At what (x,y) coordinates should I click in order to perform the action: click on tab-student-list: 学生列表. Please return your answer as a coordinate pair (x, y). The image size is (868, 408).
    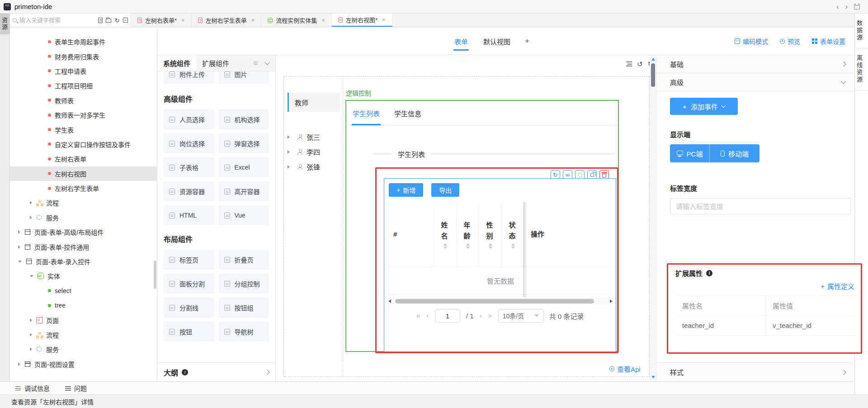
    Looking at the image, I should click on (366, 113).